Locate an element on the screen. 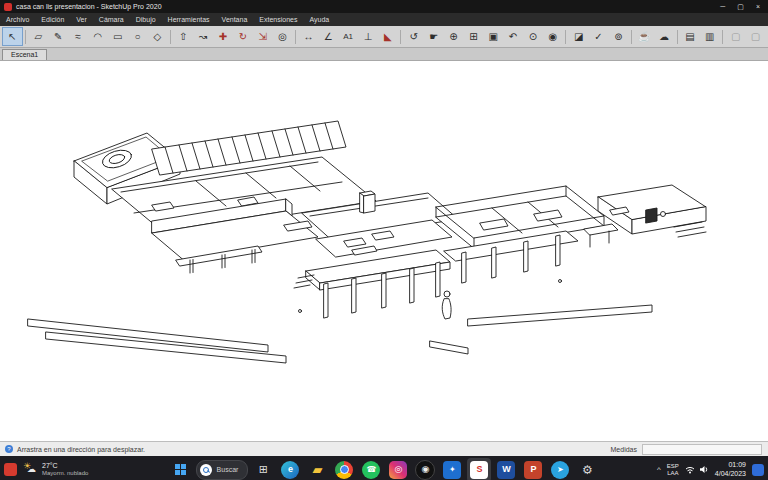  tray-expand-icon: ^ is located at coordinates (659, 470).